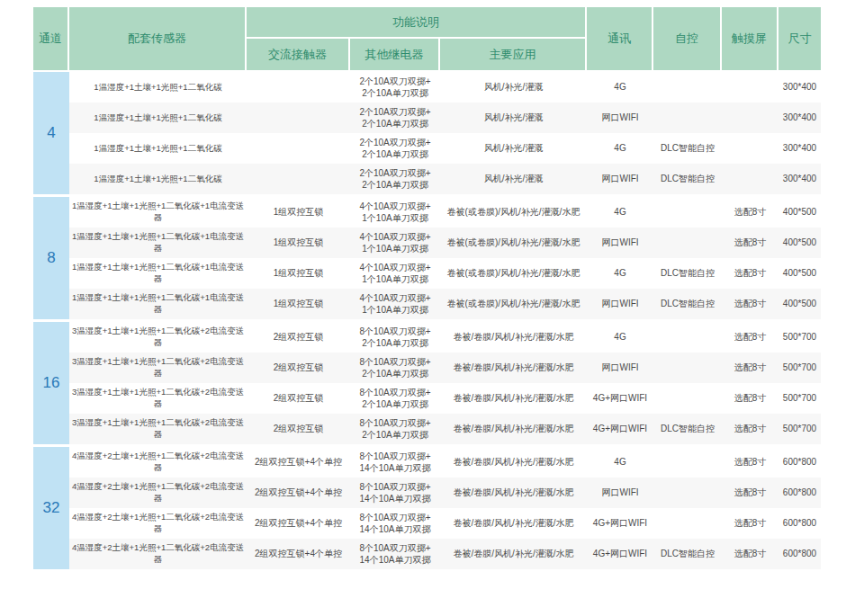 The width and height of the screenshot is (855, 616). Describe the element at coordinates (395, 54) in the screenshot. I see `header-other-relays: 其他继电器` at that location.